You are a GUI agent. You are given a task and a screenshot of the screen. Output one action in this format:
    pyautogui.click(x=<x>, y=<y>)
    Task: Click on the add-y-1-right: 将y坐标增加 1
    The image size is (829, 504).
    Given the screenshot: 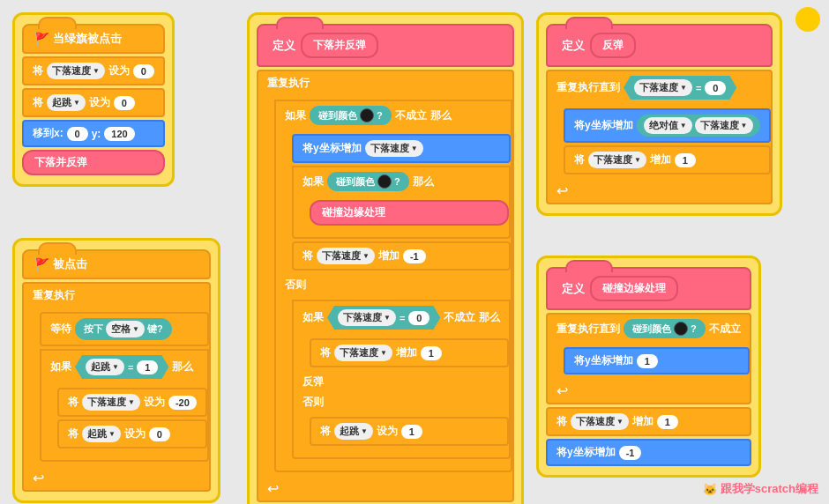 What is the action you would take?
    pyautogui.click(x=656, y=361)
    